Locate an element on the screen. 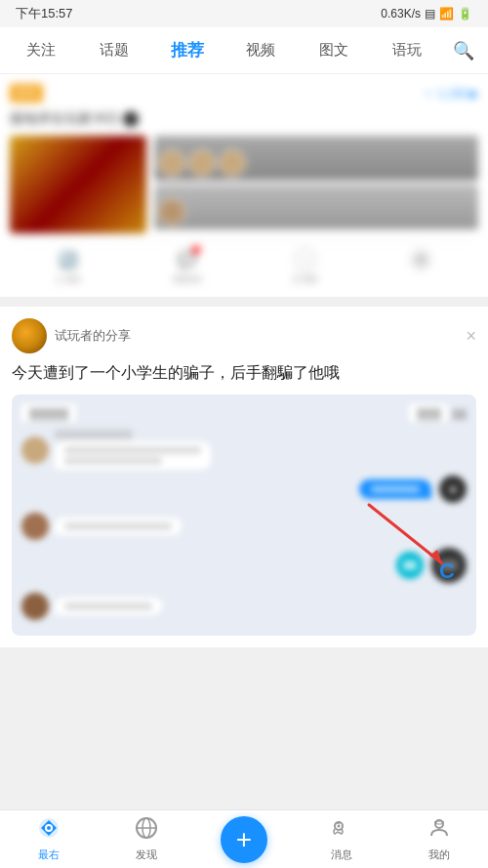 The height and width of the screenshot is (868, 488). post-text: 今天遭到了一个小学生的骗子，后手翻騙了他哦 is located at coordinates (244, 373).